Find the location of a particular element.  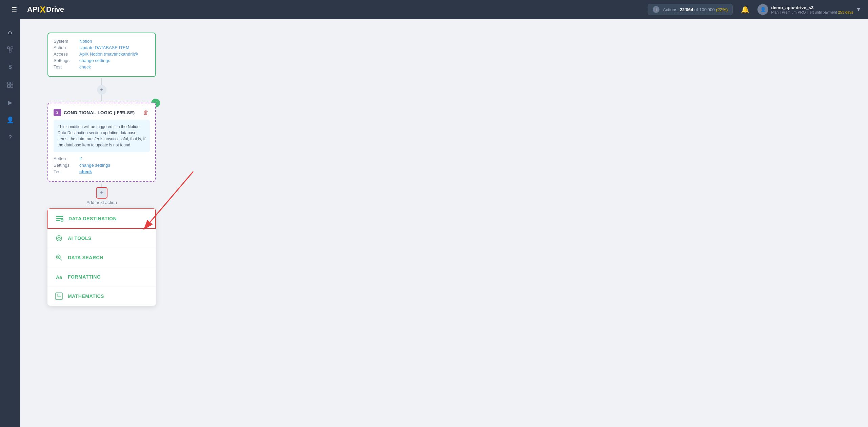

menu-icon: ☰ is located at coordinates (14, 9).